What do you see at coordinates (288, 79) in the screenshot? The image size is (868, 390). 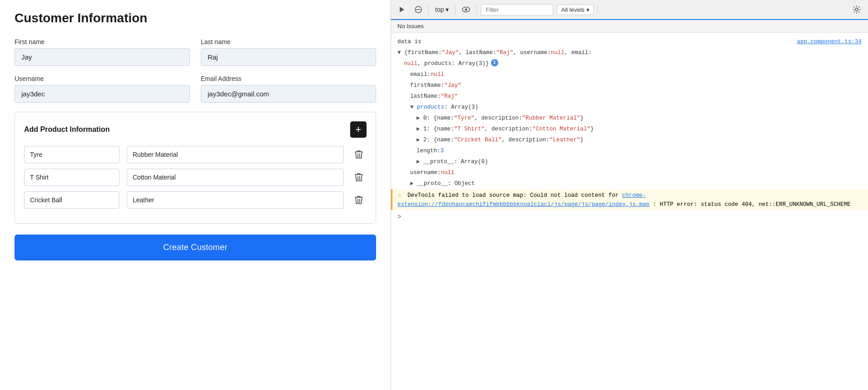 I see `email-label: Email Address` at bounding box center [288, 79].